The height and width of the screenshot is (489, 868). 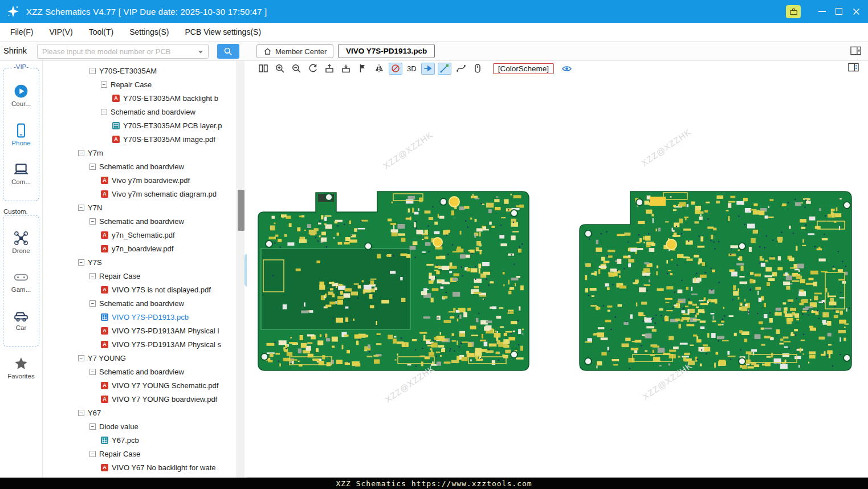 What do you see at coordinates (854, 67) in the screenshot?
I see `layer-panel-button` at bounding box center [854, 67].